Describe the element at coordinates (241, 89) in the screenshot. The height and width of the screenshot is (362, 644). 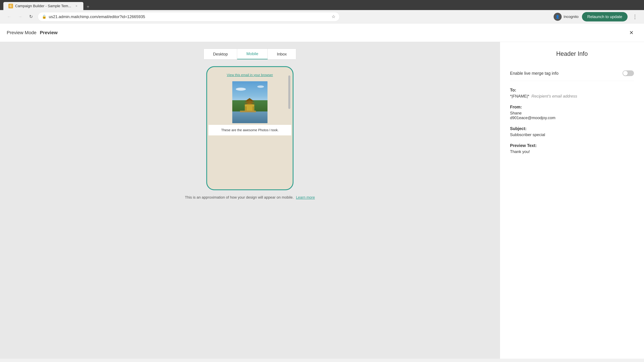
I see `cloud1` at that location.